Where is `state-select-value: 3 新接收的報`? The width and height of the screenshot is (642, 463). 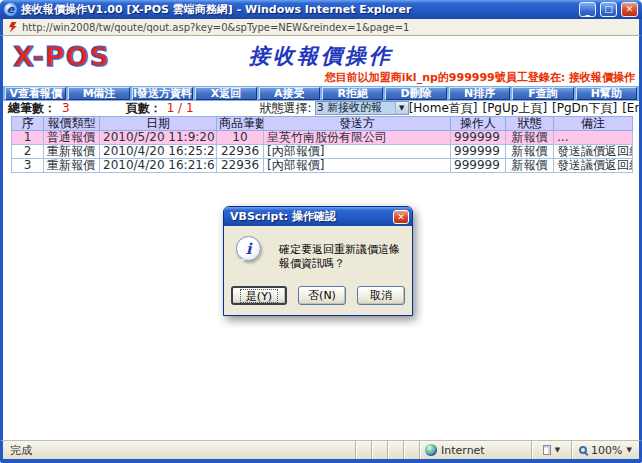
state-select-value: 3 新接收的報 is located at coordinates (356, 108).